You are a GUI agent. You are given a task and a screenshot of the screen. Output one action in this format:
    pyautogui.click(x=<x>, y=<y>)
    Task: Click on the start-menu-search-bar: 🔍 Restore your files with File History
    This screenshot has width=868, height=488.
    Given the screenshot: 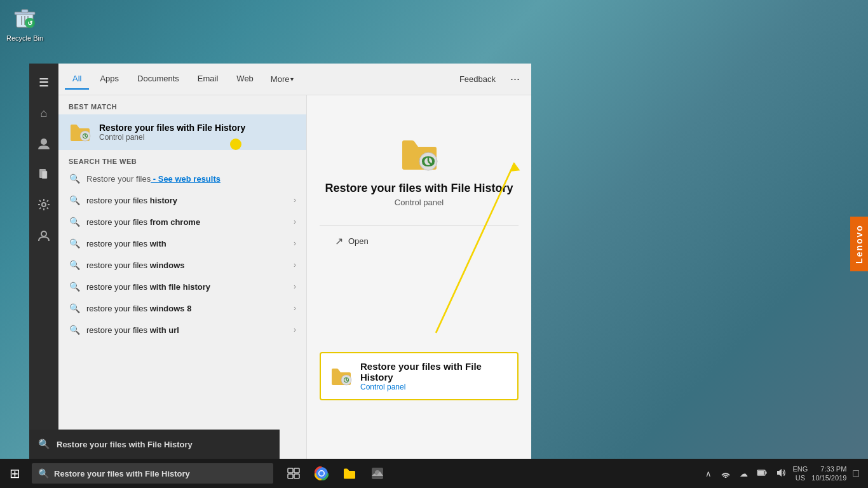 What is the action you would take?
    pyautogui.click(x=154, y=444)
    